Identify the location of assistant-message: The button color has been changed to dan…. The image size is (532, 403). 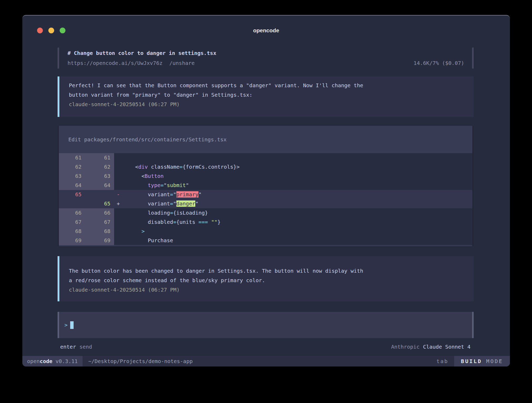
(265, 279).